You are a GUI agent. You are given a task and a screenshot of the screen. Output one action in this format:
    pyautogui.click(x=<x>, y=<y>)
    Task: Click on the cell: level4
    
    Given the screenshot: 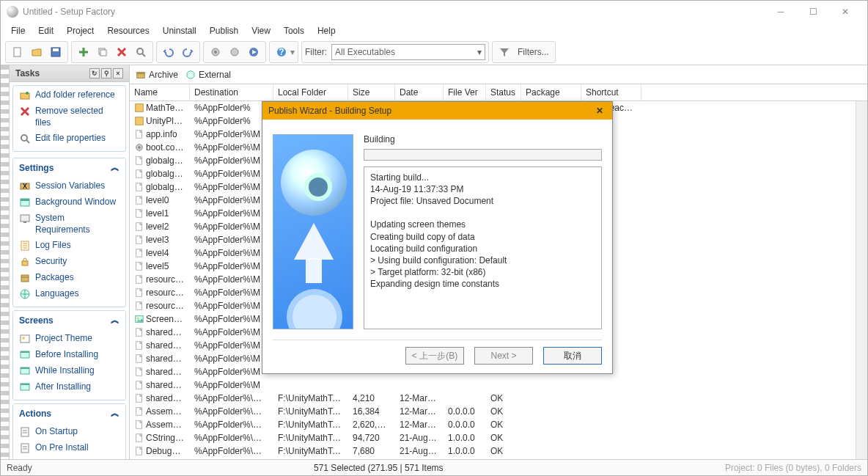 What is the action you would take?
    pyautogui.click(x=160, y=254)
    